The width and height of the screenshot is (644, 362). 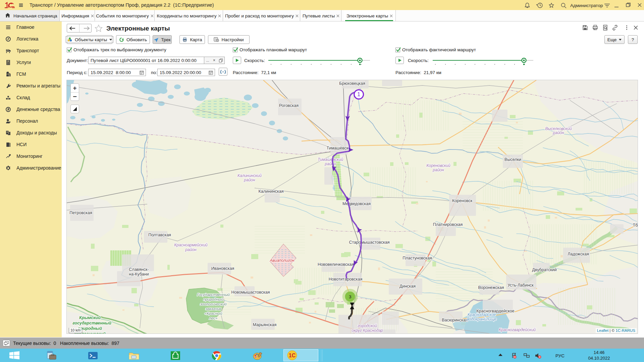 I want to click on svg-text: Тимашёвск, so click(x=337, y=148).